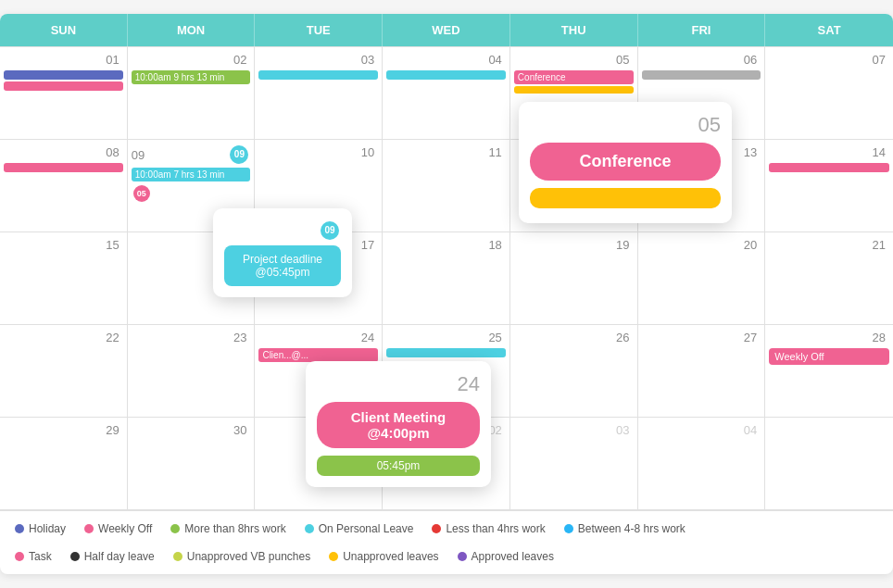  Describe the element at coordinates (191, 174) in the screenshot. I see `event-work-09: 10:00am 7 hrs 13 min` at that location.